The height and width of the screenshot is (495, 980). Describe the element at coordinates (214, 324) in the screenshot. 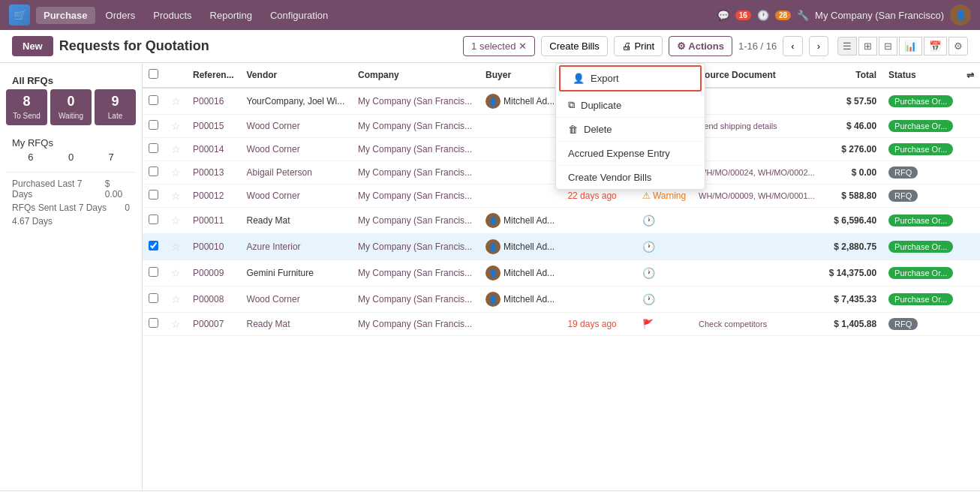

I see `row-reference: P00007` at that location.